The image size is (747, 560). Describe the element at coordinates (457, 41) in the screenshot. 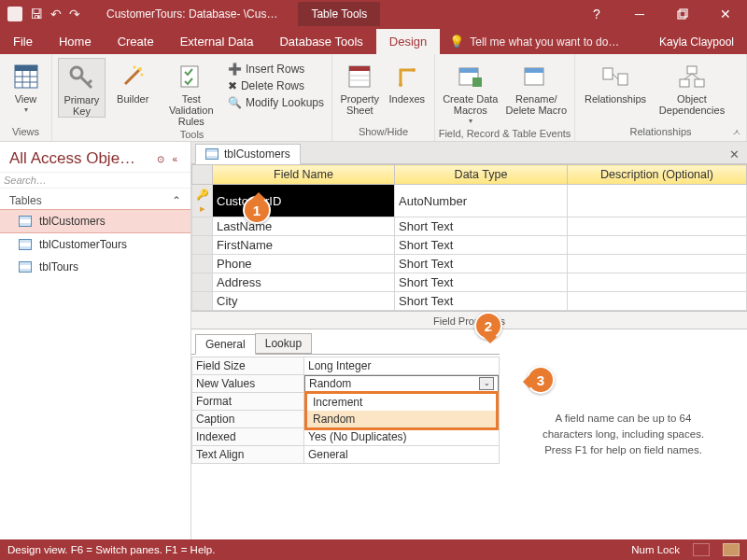

I see `bulb-icon: 💡` at that location.